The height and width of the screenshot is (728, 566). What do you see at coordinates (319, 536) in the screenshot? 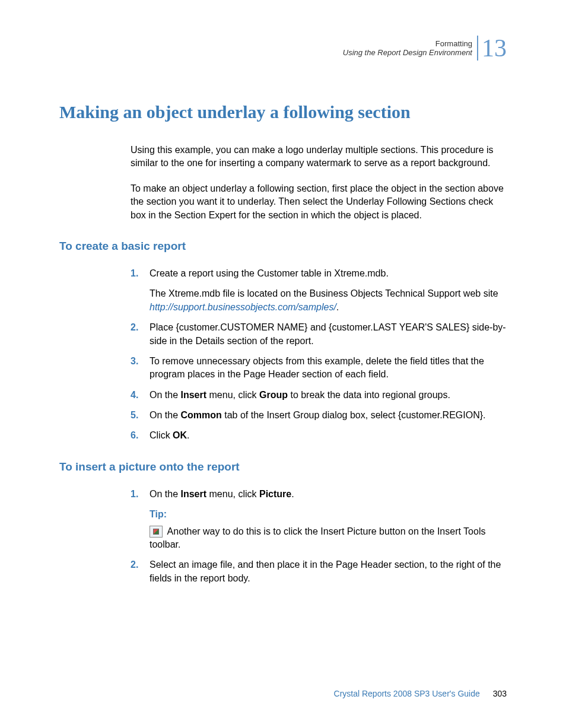
I see `steps-insert-picture: 1. On the Insert menu, click Picture. Ti…` at bounding box center [319, 536].